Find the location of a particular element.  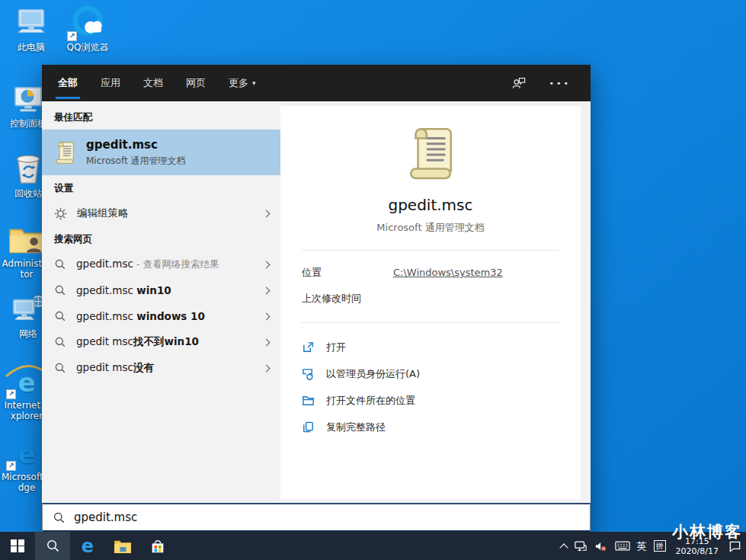

tab-documents: 文档 is located at coordinates (153, 83).